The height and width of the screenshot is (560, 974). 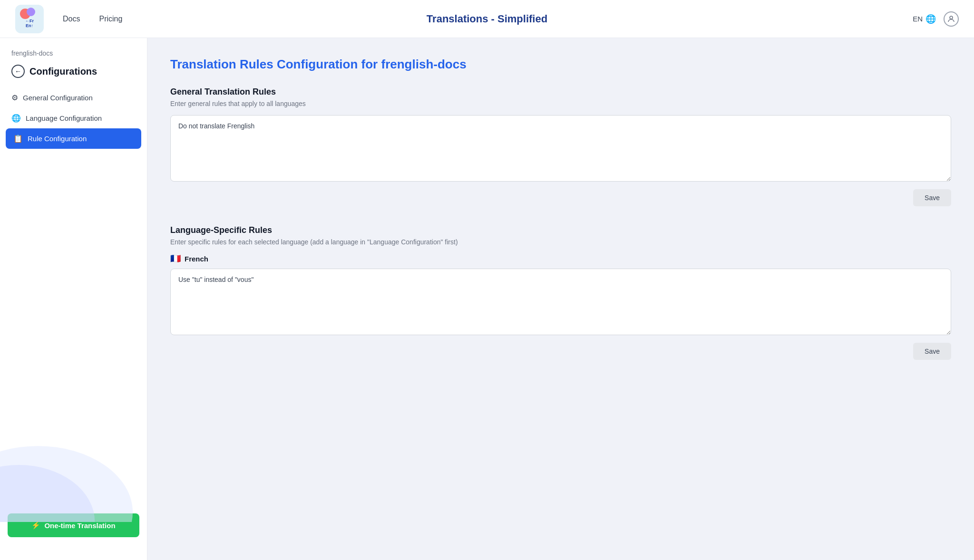 What do you see at coordinates (29, 24) in the screenshot?
I see `logo-text: ←FrEn↑` at bounding box center [29, 24].